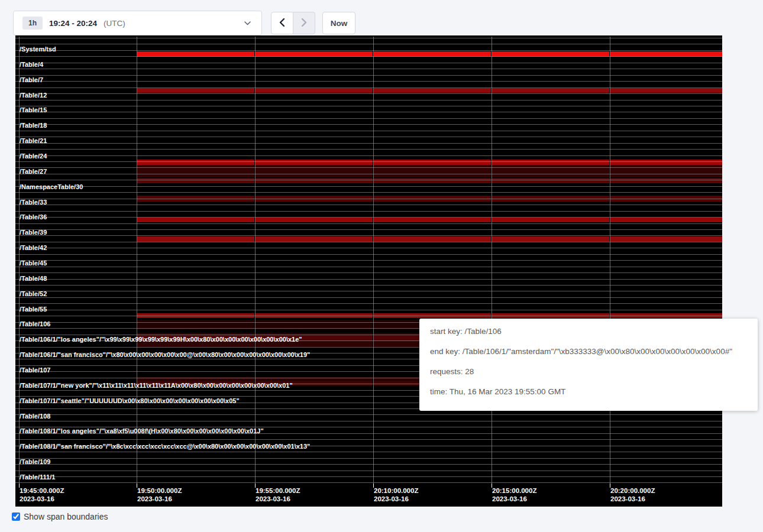 The width and height of the screenshot is (763, 532). Describe the element at coordinates (339, 23) in the screenshot. I see `now-button: Now` at that location.